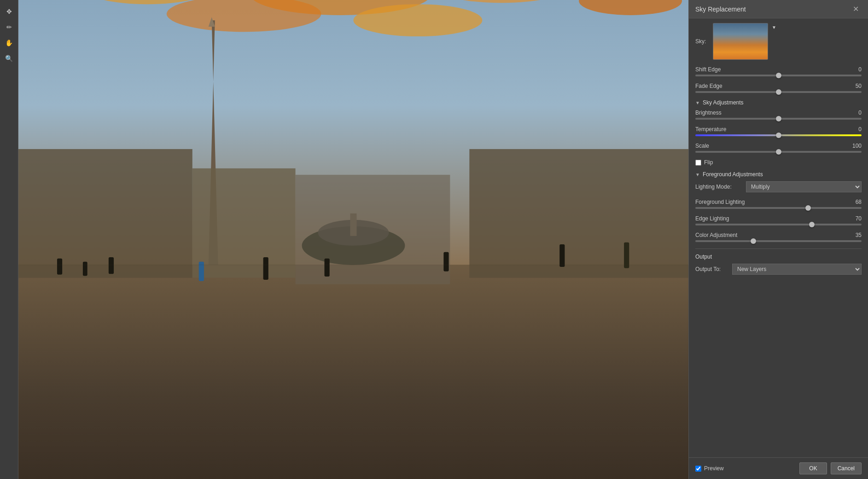 The height and width of the screenshot is (479, 868). I want to click on brush-icon: ✏, so click(9, 27).